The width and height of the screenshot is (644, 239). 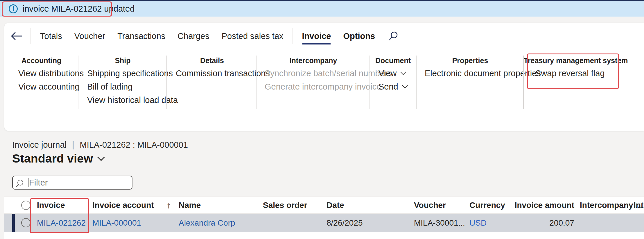 I want to click on tab-posted-sales-tax: Posted sales tax, so click(x=253, y=36).